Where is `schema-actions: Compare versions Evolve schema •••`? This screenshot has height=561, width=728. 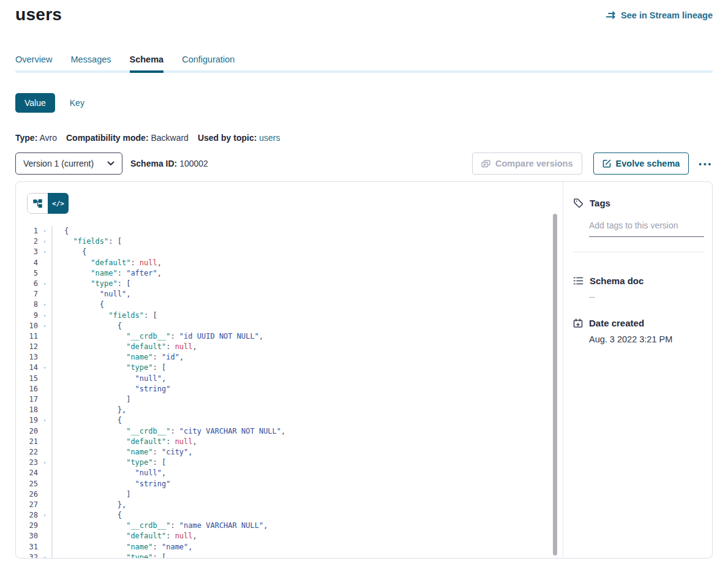
schema-actions: Compare versions Evolve schema ••• is located at coordinates (593, 164).